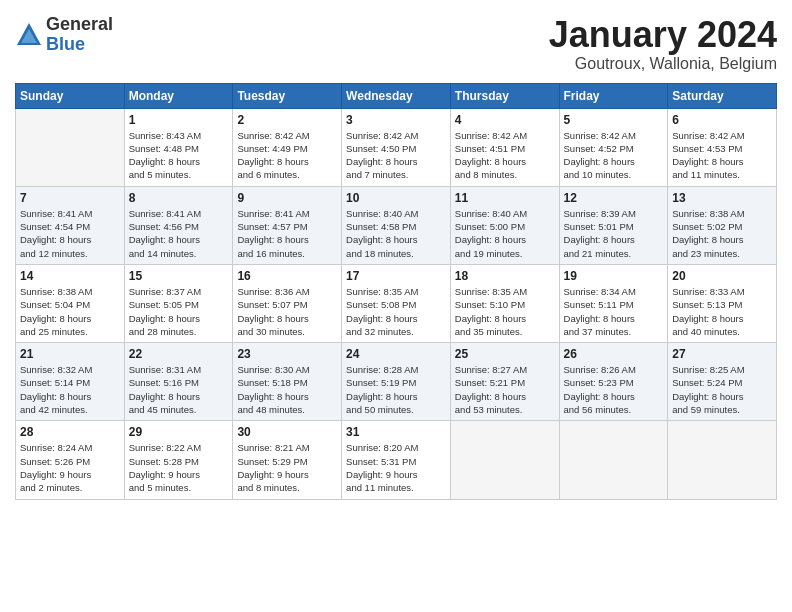 The width and height of the screenshot is (792, 612). Describe the element at coordinates (614, 225) in the screenshot. I see `table-row: 12Sunrise: 8:39 AM Sunset: 5:01 PM Dayli…` at that location.